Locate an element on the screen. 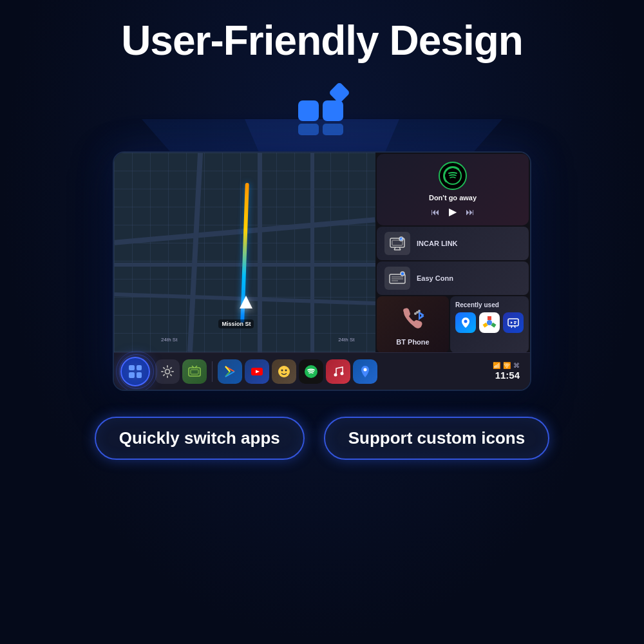 The height and width of the screenshot is (644, 644). bt-phone-icon is located at coordinates (413, 319).